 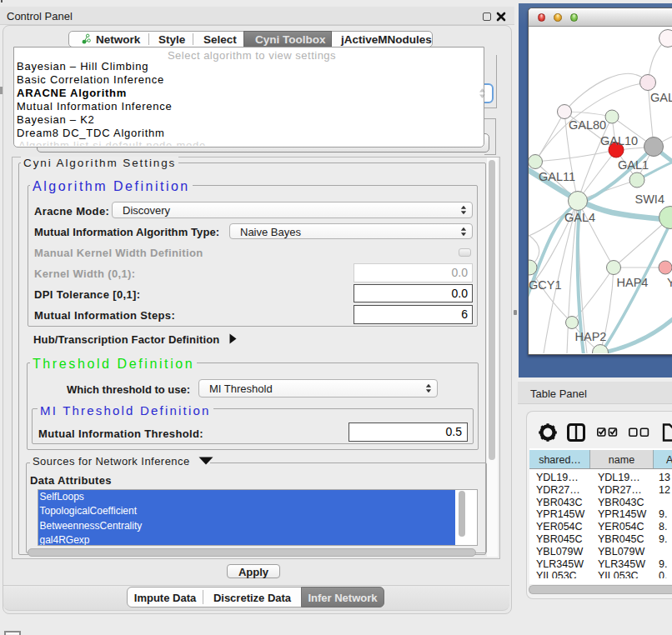 What do you see at coordinates (669, 282) in the screenshot?
I see `svg-text: Y` at bounding box center [669, 282].